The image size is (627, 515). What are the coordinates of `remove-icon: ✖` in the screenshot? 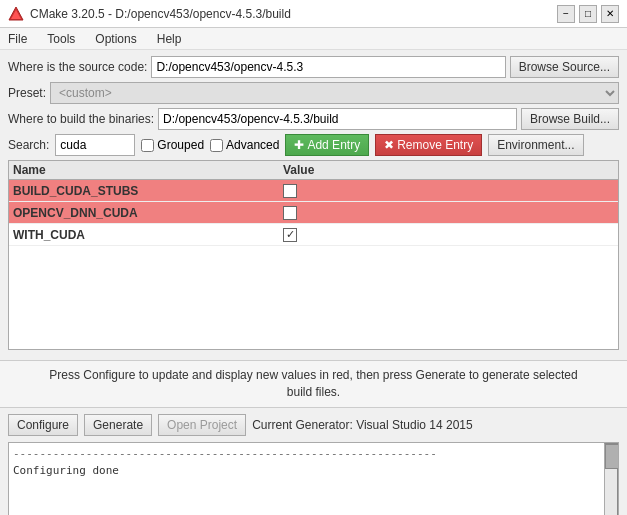 It's located at (389, 145).